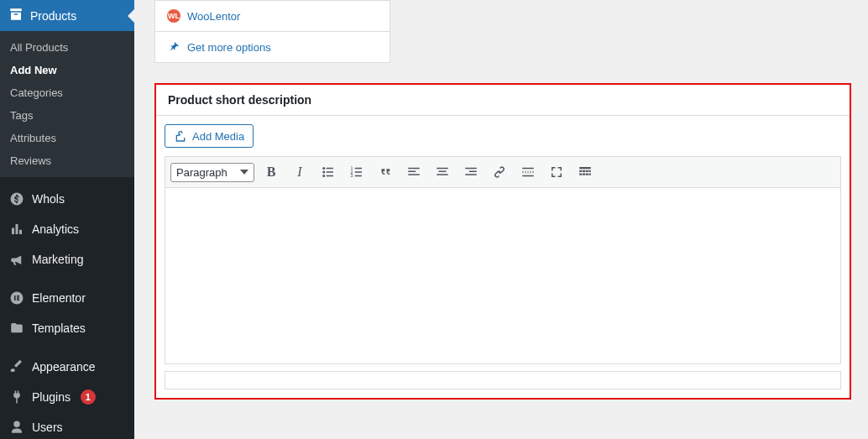 This screenshot has width=868, height=439. Describe the element at coordinates (353, 175) in the screenshot. I see `svg-text: 3` at that location.